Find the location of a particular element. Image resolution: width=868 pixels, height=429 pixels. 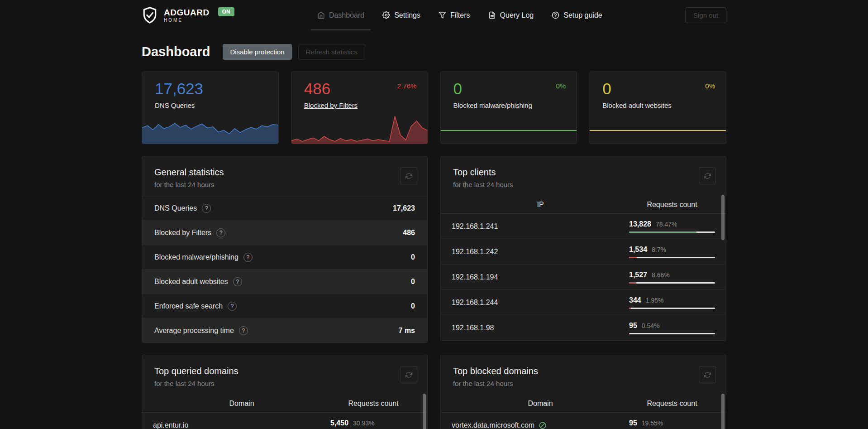

stat-row: Enforced safe search?0 is located at coordinates (285, 306).